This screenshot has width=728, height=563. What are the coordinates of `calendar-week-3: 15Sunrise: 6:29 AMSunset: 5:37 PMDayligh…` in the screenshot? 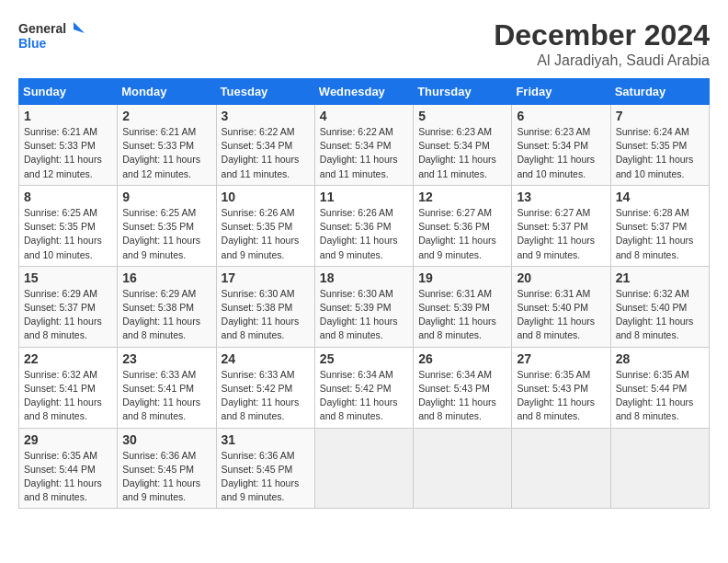 It's located at (364, 306).